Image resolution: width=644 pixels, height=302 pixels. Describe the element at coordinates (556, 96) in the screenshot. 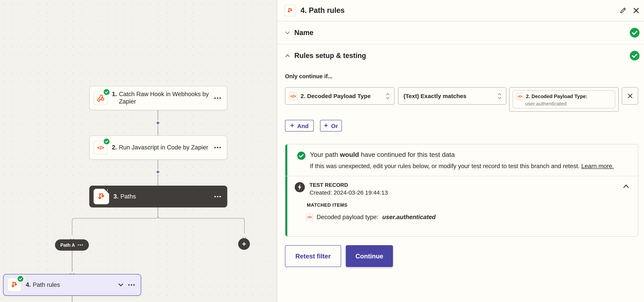

I see `mapped-field-label: 2. Decoded Payload Type:` at that location.